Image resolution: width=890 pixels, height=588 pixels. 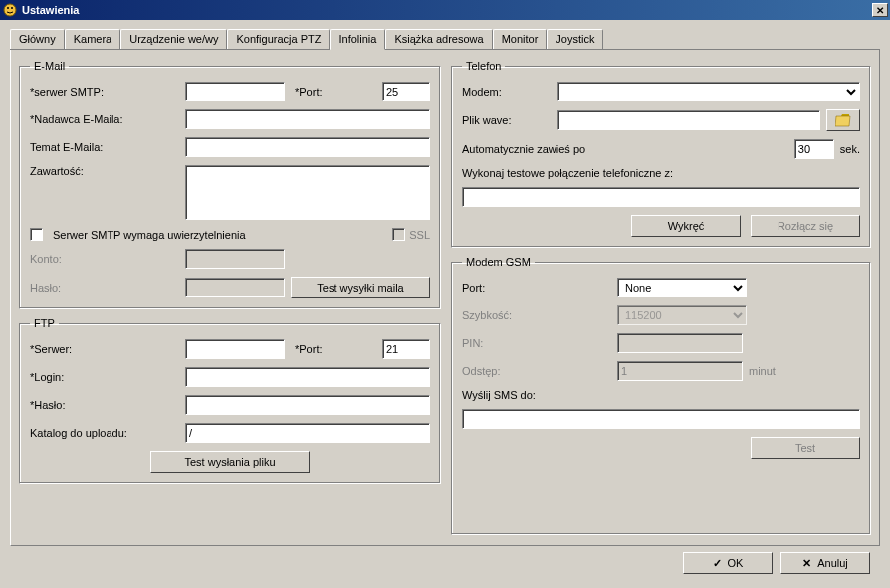 What do you see at coordinates (709, 92) in the screenshot?
I see `modem-select` at bounding box center [709, 92].